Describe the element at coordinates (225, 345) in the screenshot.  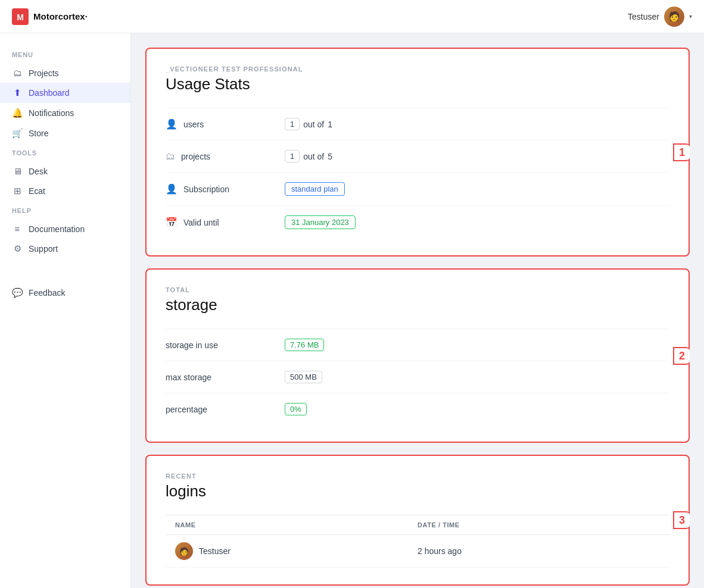
I see `stat-label-storage-in-use: storage in use` at that location.